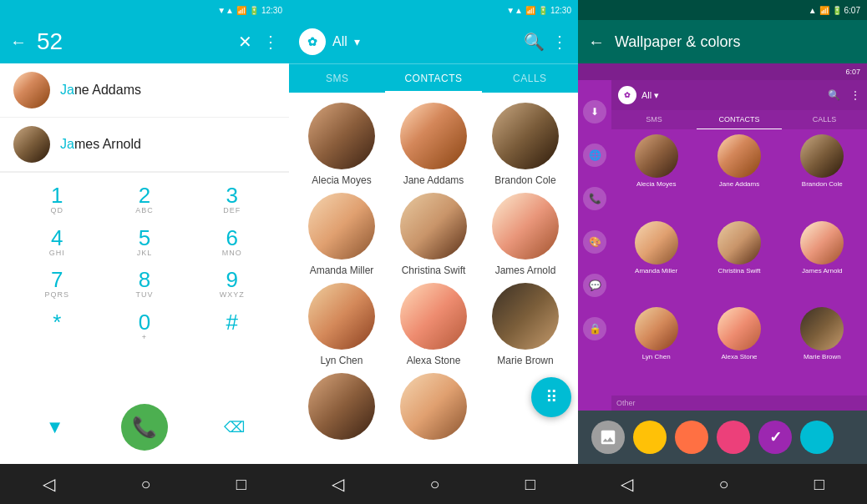  Describe the element at coordinates (525, 360) in the screenshot. I see `contact-label-marie: Marie Brown` at that location.